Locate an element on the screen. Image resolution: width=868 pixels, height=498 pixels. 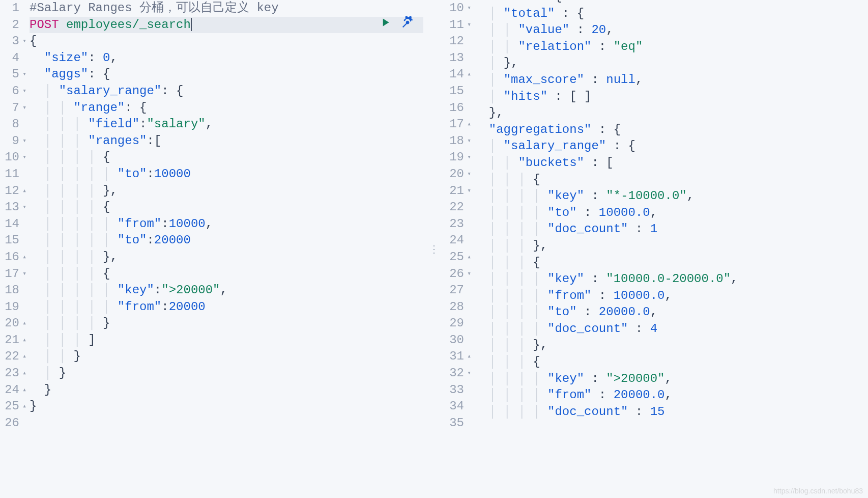
code-line: │ │ │ │ │ "key":">20000", is located at coordinates (226, 290).